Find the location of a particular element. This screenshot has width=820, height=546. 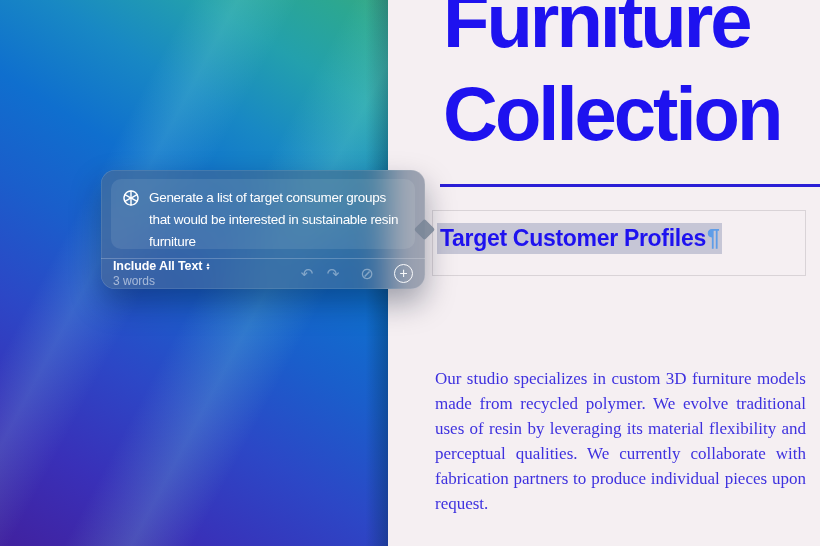

section-divider is located at coordinates (630, 186).